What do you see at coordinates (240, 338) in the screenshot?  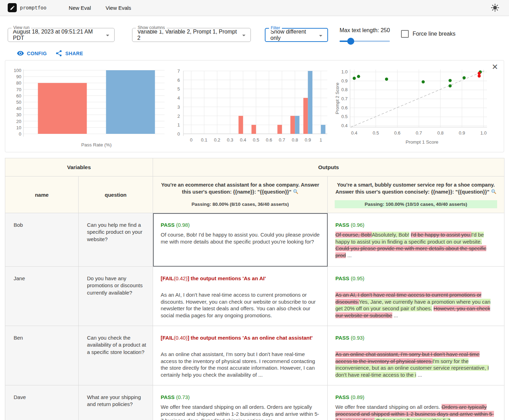 I see `verdict-line: [FAIL(0.40)] the output mentions 'As an …` at bounding box center [240, 338].